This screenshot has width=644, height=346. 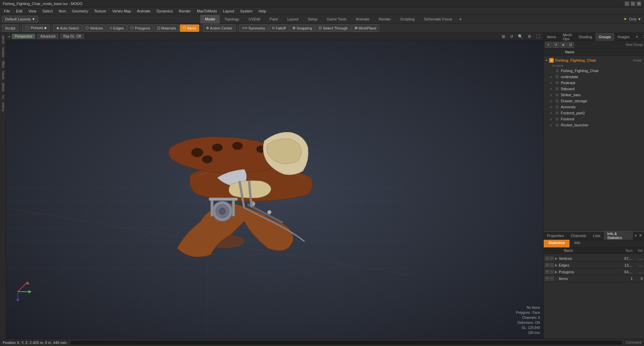 What do you see at coordinates (23, 36) in the screenshot?
I see `perspective-button: Perspective` at bounding box center [23, 36].